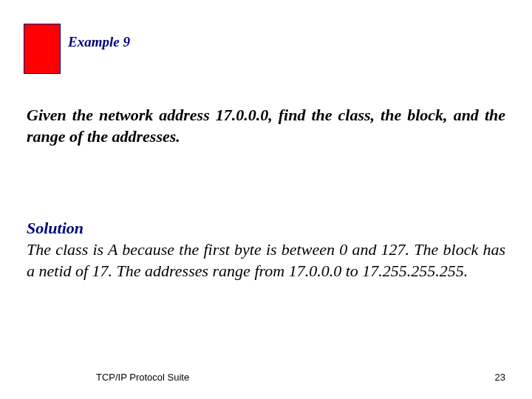 Image resolution: width=532 pixels, height=399 pixels. I want to click on footer-source: TCP/IP Protocol Suite, so click(143, 377).